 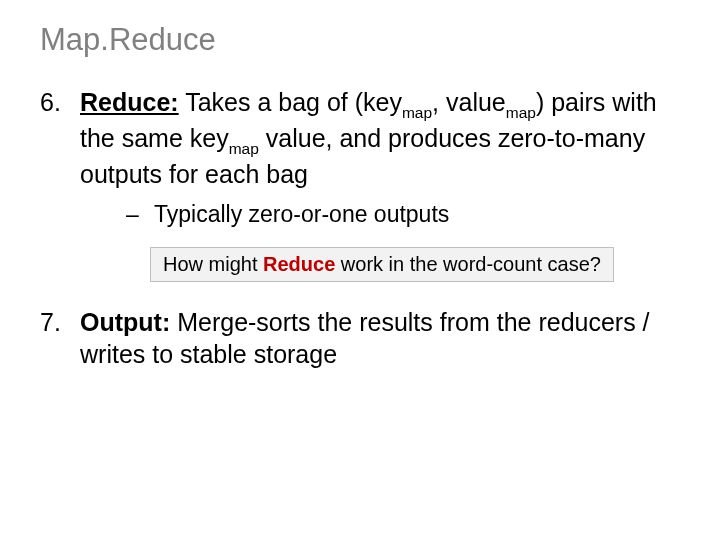 I want to click on list-item-output: 7. Output: Merge-sorts the results from …, so click(x=360, y=338).